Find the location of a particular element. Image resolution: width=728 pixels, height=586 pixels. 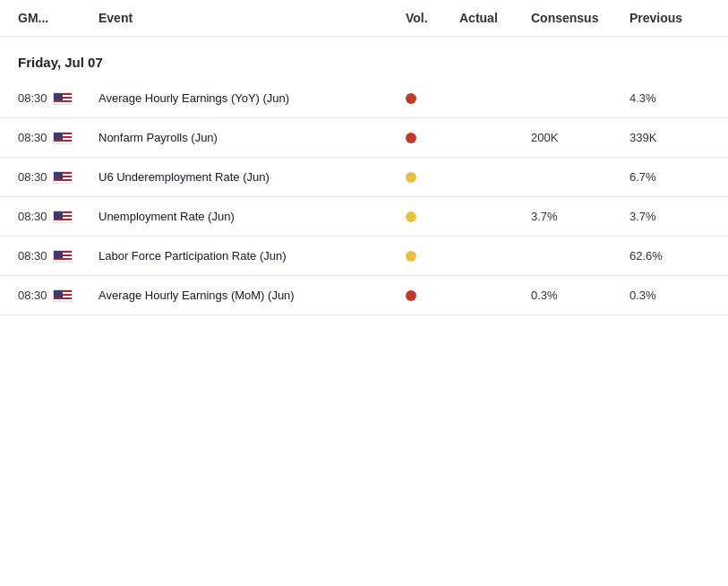

table-header: GM... Event Vol. Actual Consensus Previo… is located at coordinates (364, 18).